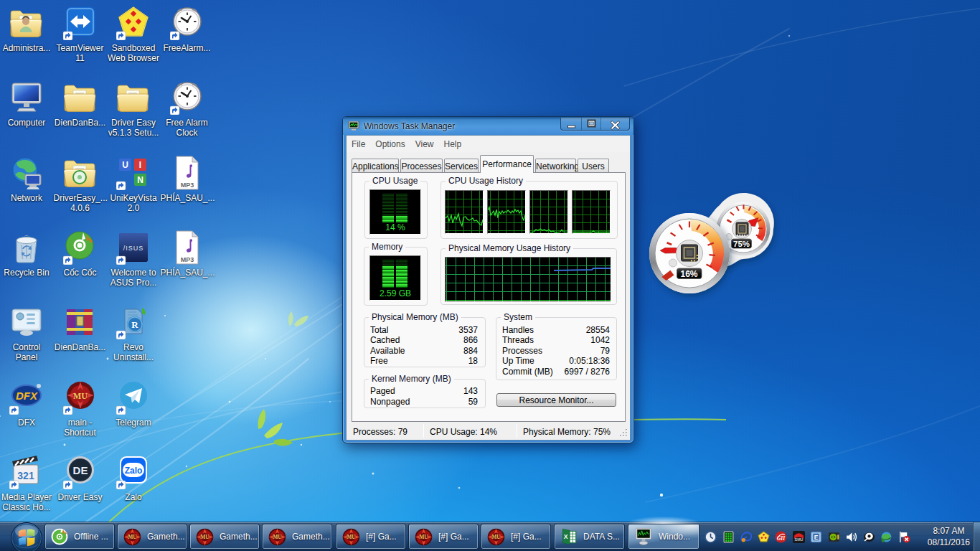  What do you see at coordinates (141, 165) in the screenshot?
I see `svg-text: I` at bounding box center [141, 165].